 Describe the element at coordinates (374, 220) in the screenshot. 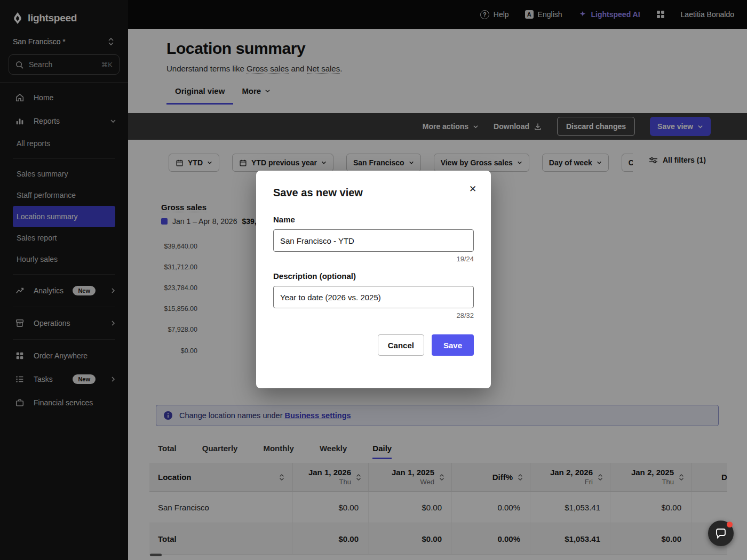

I see `name-field-label: Name` at that location.